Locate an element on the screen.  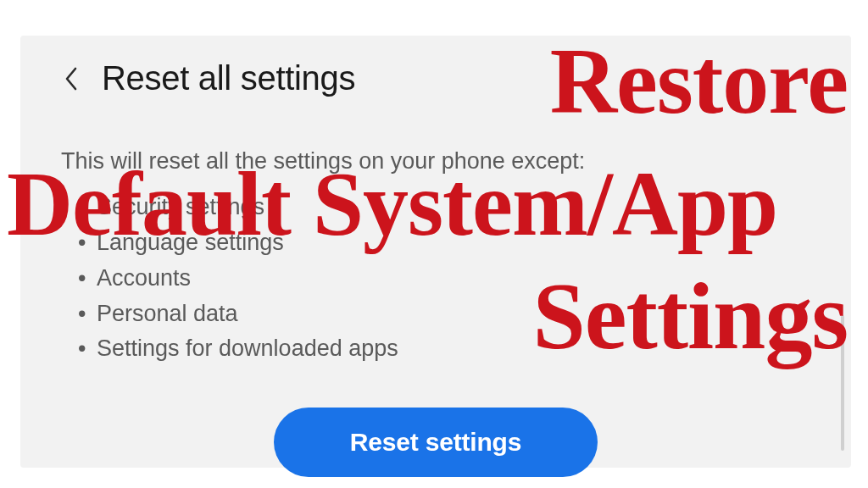
list-item: Security settings is located at coordinates (444, 208).